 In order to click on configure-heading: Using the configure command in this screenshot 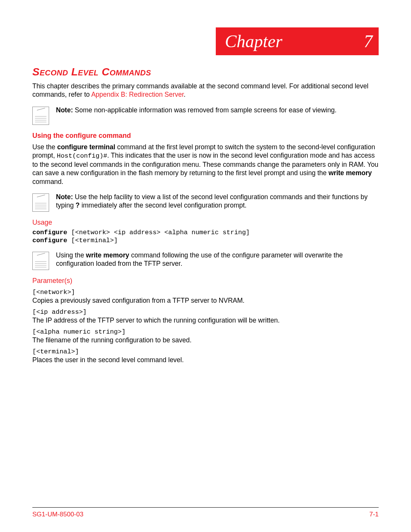, I will do `click(206, 136)`.